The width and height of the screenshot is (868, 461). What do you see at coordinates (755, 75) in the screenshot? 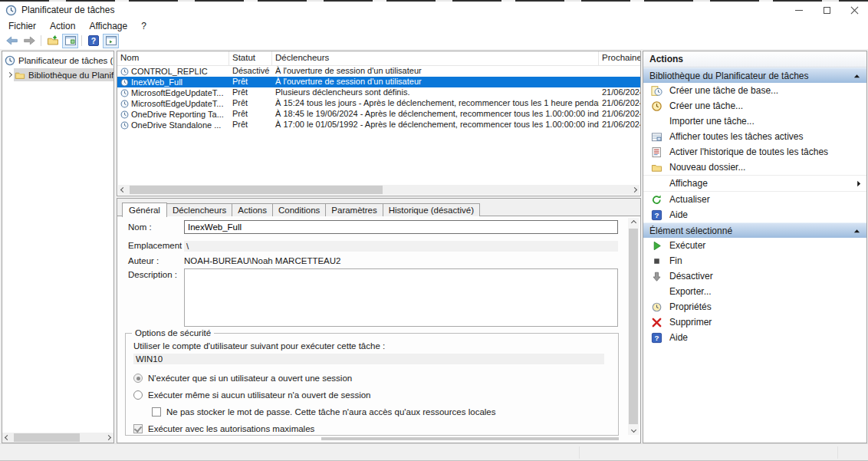
I see `action-section-header: Bibliothèque du Planificateur de tâches` at bounding box center [755, 75].